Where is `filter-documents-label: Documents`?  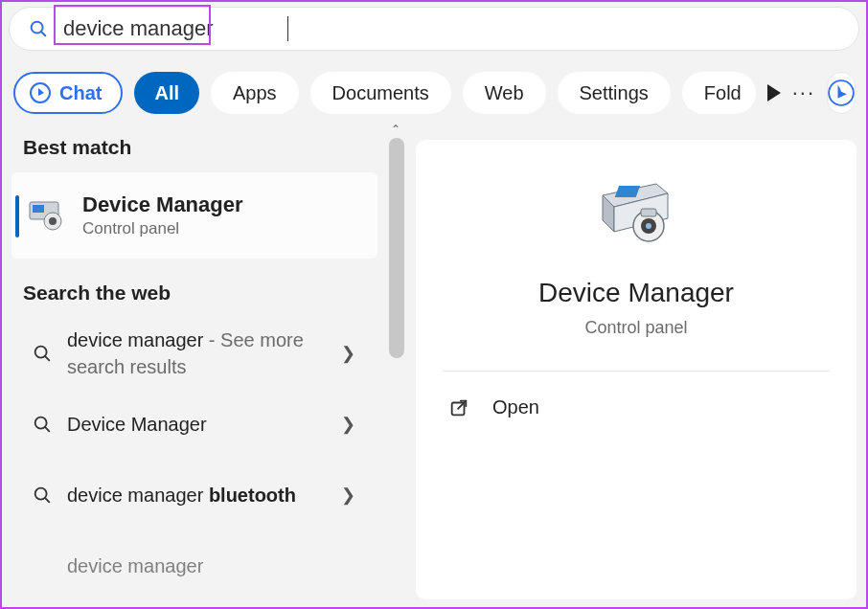
filter-documents-label: Documents is located at coordinates (381, 94).